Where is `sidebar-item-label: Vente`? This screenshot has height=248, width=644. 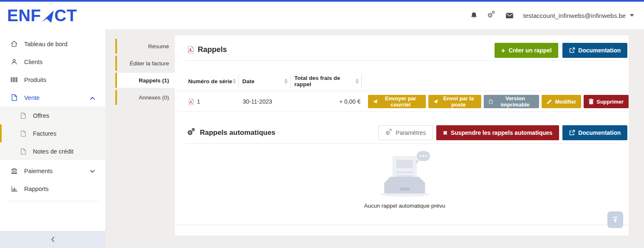
sidebar-item-label: Vente is located at coordinates (32, 98).